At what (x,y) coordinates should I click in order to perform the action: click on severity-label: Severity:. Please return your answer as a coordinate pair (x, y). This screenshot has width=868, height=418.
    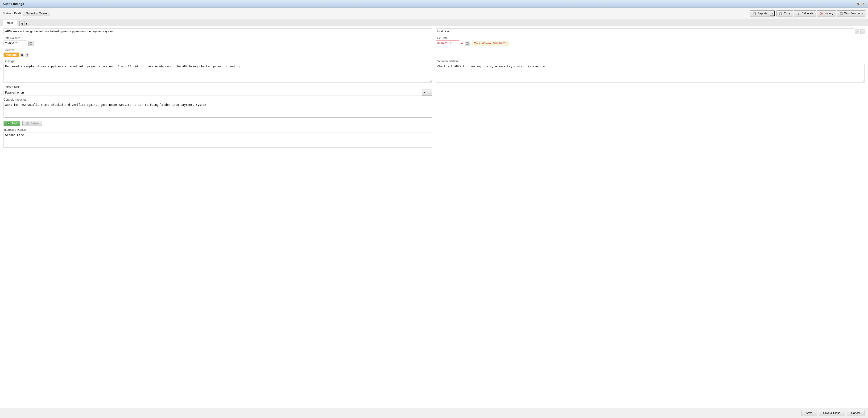
    Looking at the image, I should click on (218, 50).